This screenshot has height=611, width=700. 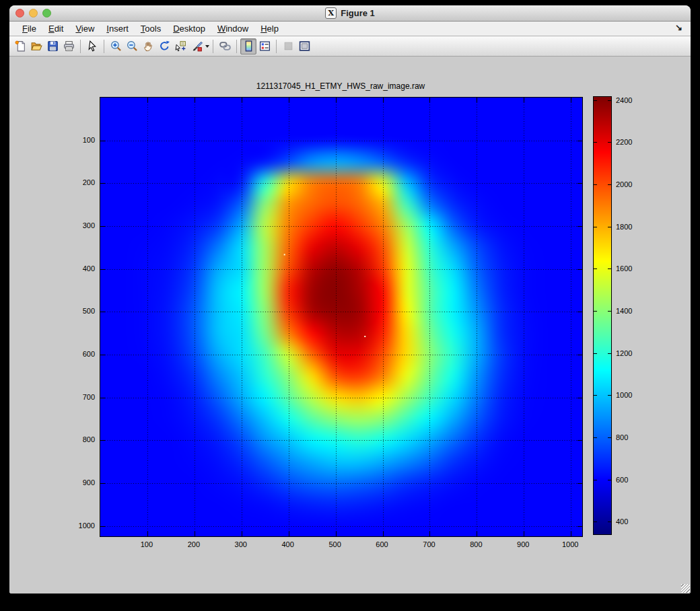 I want to click on colorbar-tick-label: 400, so click(x=622, y=522).